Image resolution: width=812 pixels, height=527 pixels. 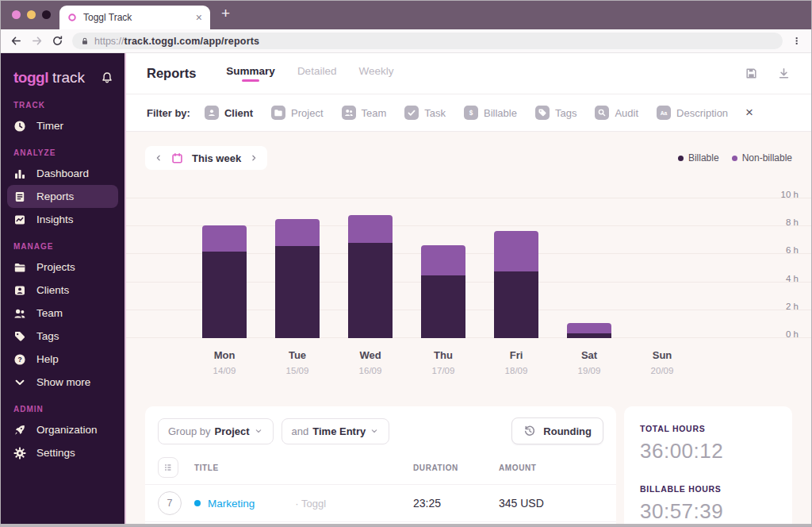 I want to click on date-row: This week BillableNon-billable, so click(x=469, y=158).